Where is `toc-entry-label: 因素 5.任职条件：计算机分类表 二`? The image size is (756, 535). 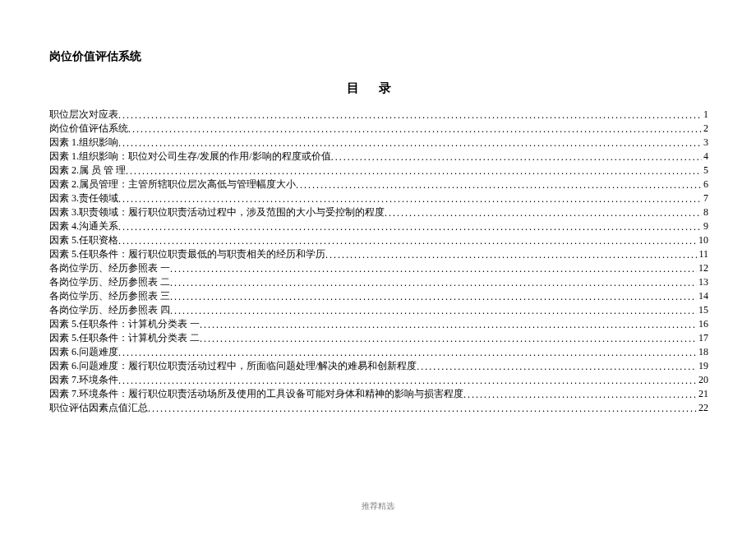 toc-entry-label: 因素 5.任职条件：计算机分类表 二 is located at coordinates (125, 339).